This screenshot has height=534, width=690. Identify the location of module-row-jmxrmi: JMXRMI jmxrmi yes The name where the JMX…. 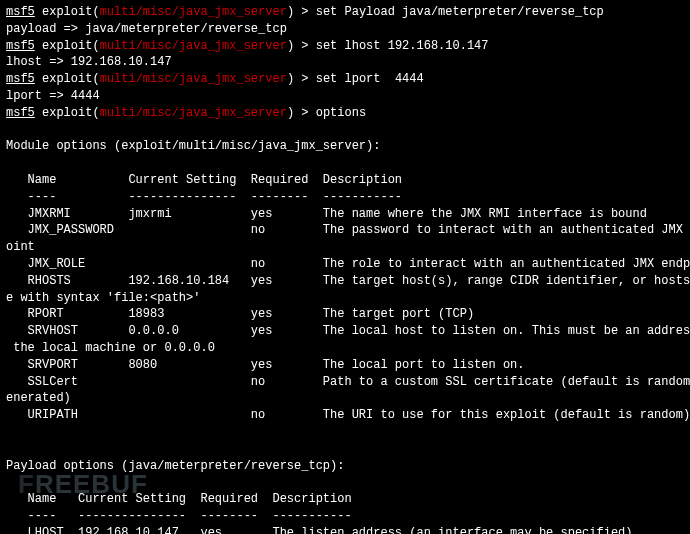
(345, 214).